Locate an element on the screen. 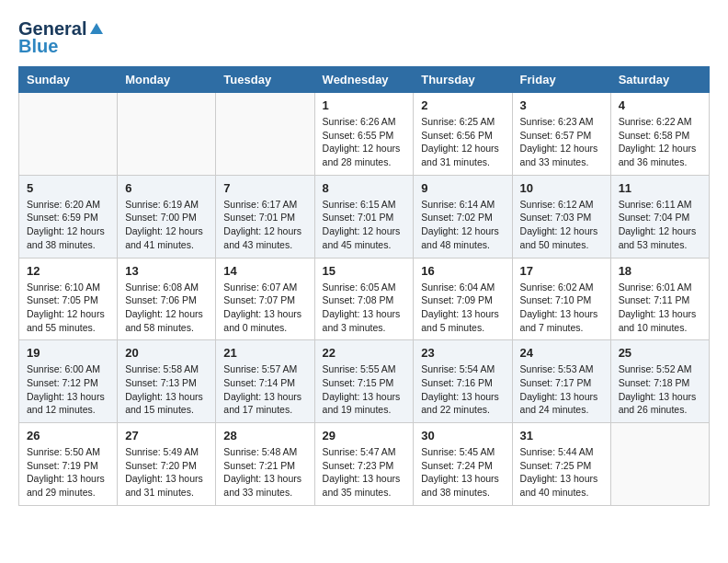 The image size is (728, 563). week-row-3: 12Sunrise: 6:10 AM Sunset: 7:05 PM Dayli… is located at coordinates (364, 299).